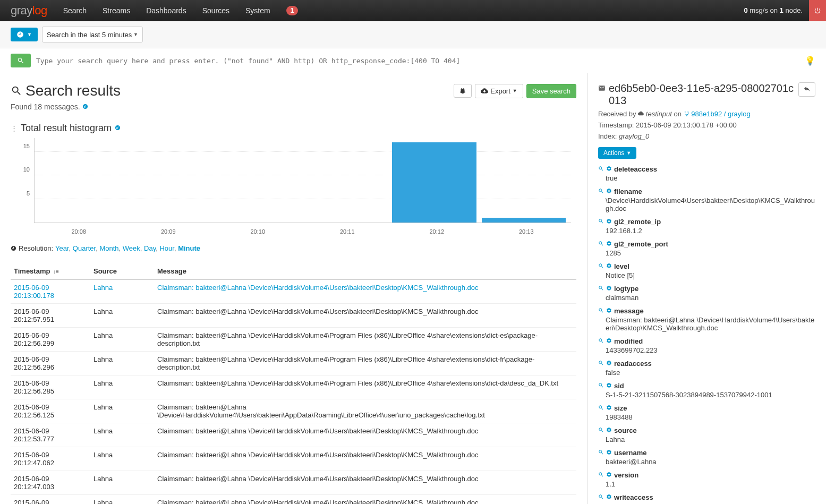  What do you see at coordinates (293, 435) in the screenshot?
I see `table-row: 2015-06-09 20:12:53.777LahnaClaimsman: b…` at bounding box center [293, 435].